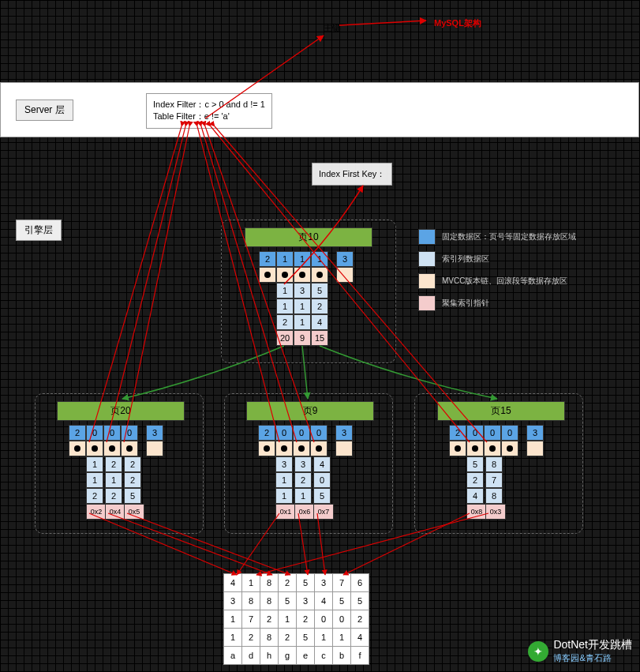 The image size is (640, 672). I want to click on leaf-col: 3110x1, so click(286, 488).